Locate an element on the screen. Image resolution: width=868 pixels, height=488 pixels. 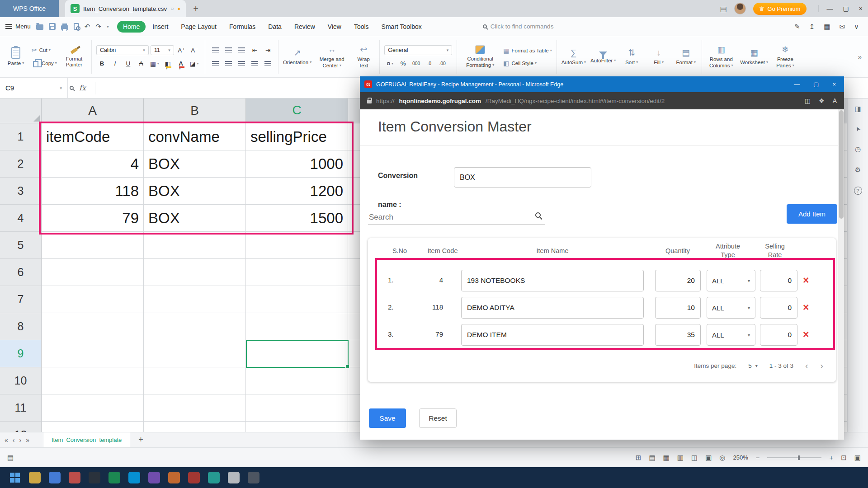
redo-icon: ↷ is located at coordinates (99, 27).